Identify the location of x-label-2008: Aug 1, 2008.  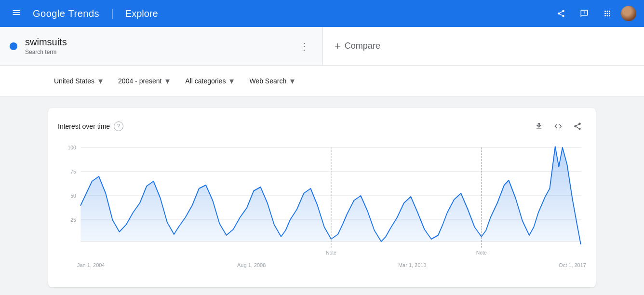
(252, 265).